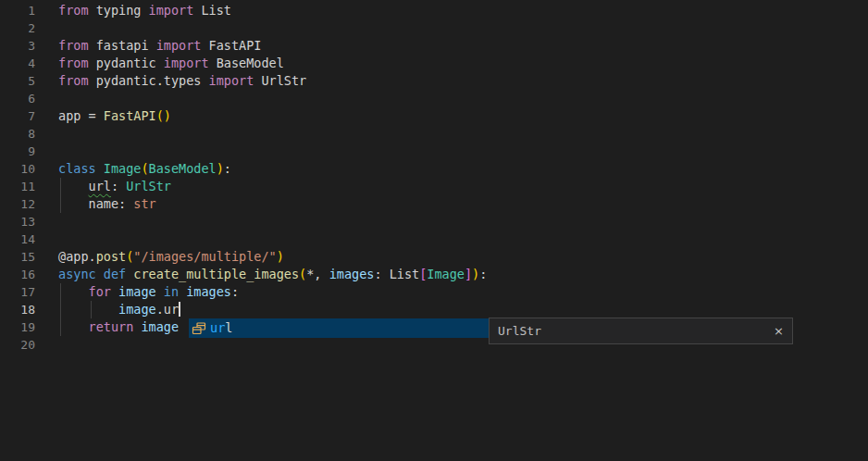  Describe the element at coordinates (452, 293) in the screenshot. I see `code-text: for image in images:` at that location.